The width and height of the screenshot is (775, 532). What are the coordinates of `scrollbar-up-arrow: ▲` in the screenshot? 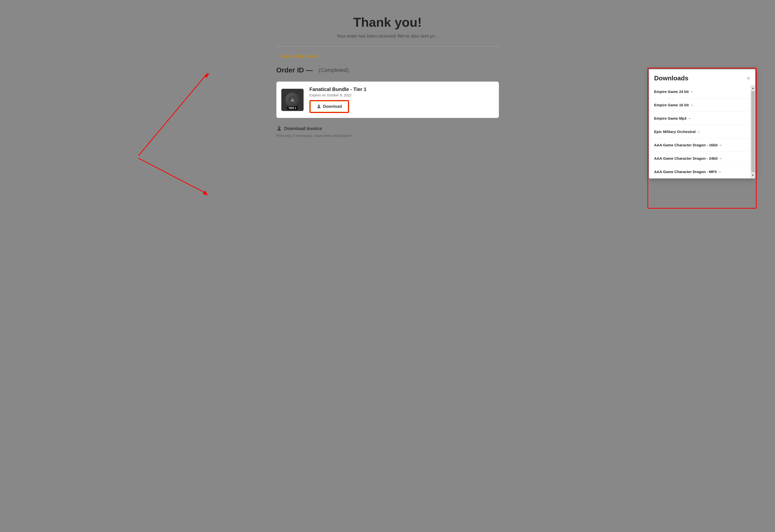 It's located at (753, 88).